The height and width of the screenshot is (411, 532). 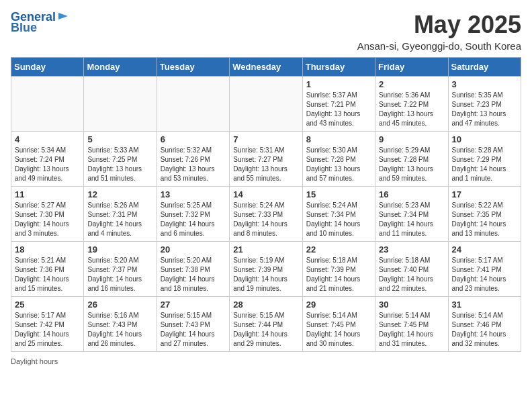 What do you see at coordinates (339, 165) in the screenshot?
I see `day-info: Sunrise: 5:30 AMSunset: 7:28 PMDaylight:…` at bounding box center [339, 165].